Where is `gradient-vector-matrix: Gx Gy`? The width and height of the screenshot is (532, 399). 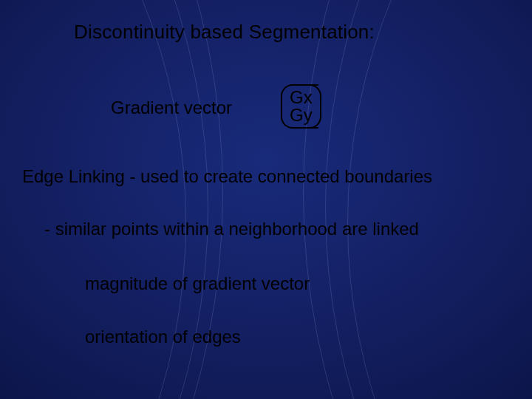 gradient-vector-matrix: Gx Gy is located at coordinates (300, 106).